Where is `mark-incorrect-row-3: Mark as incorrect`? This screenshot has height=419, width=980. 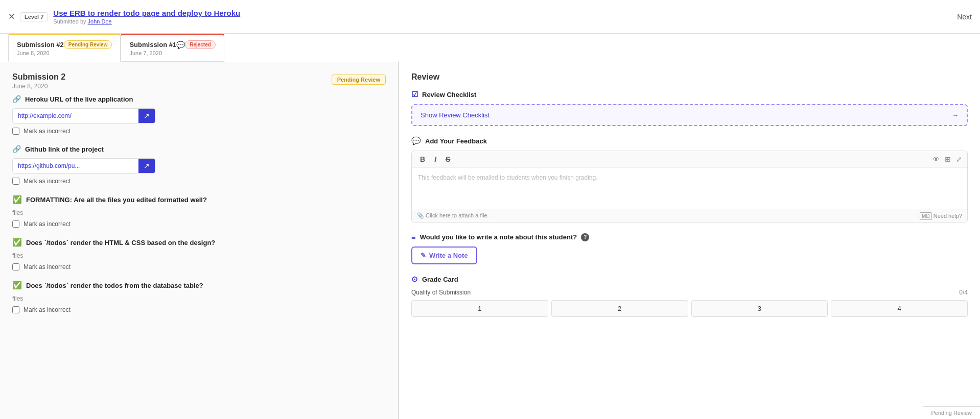
mark-incorrect-row-3: Mark as incorrect is located at coordinates (199, 224).